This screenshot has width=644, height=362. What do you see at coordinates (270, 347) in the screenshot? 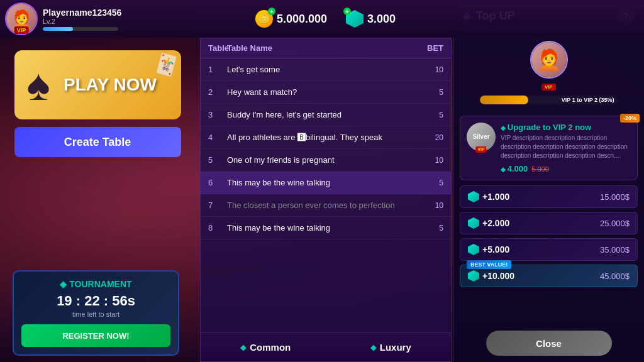
I see `tab-common-label: Common` at bounding box center [270, 347].